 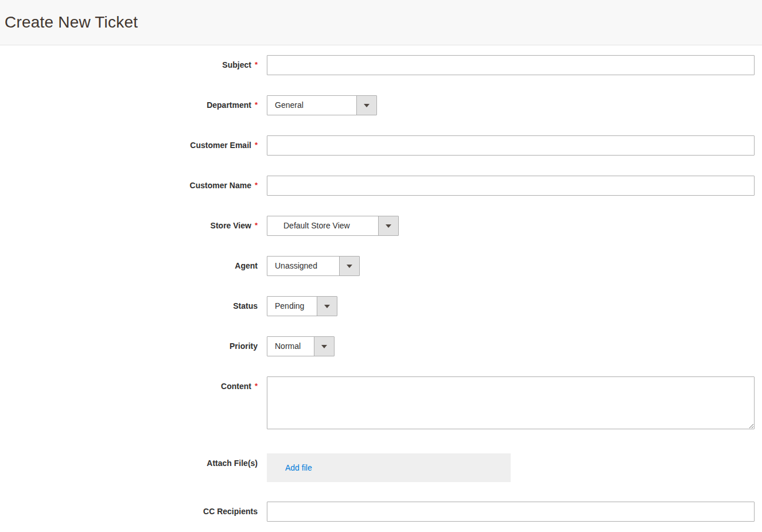 What do you see at coordinates (381, 186) in the screenshot?
I see `field-row-customer-name: Customer Name*` at bounding box center [381, 186].